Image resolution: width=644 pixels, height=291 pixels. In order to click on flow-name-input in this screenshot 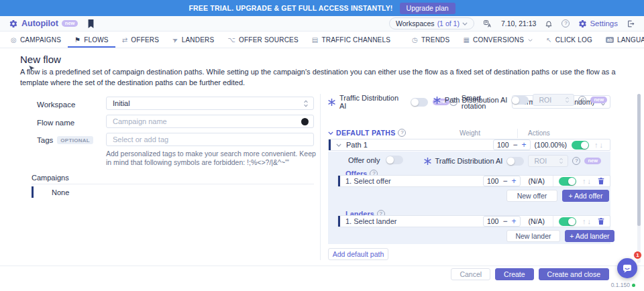, I will do `click(210, 121)`.